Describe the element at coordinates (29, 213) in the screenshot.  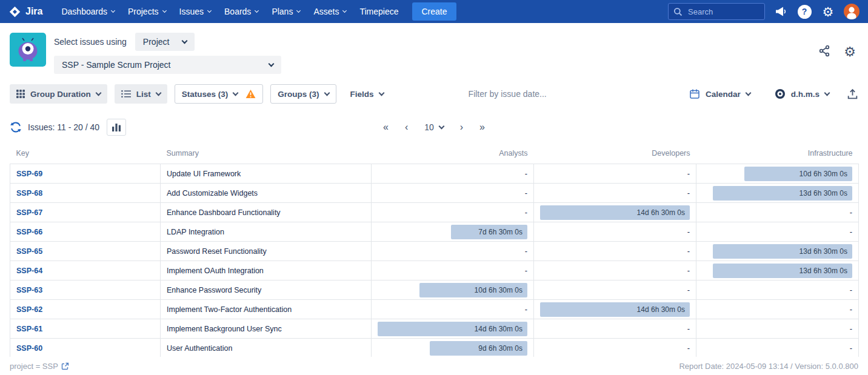
I see `issue-key-link: SSP-67` at that location.